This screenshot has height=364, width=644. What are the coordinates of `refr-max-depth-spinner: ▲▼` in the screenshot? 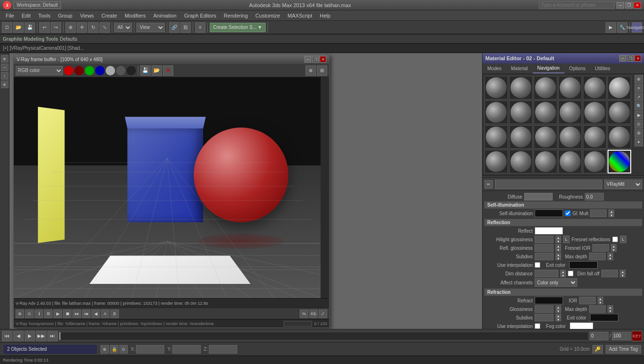 It's located at (610, 309).